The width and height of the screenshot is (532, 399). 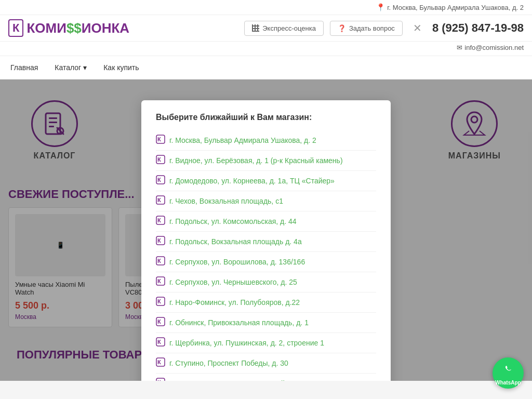 I want to click on store-name-7: г. Серпухов, ул. Чернышевского, д. 25, so click(x=233, y=282).